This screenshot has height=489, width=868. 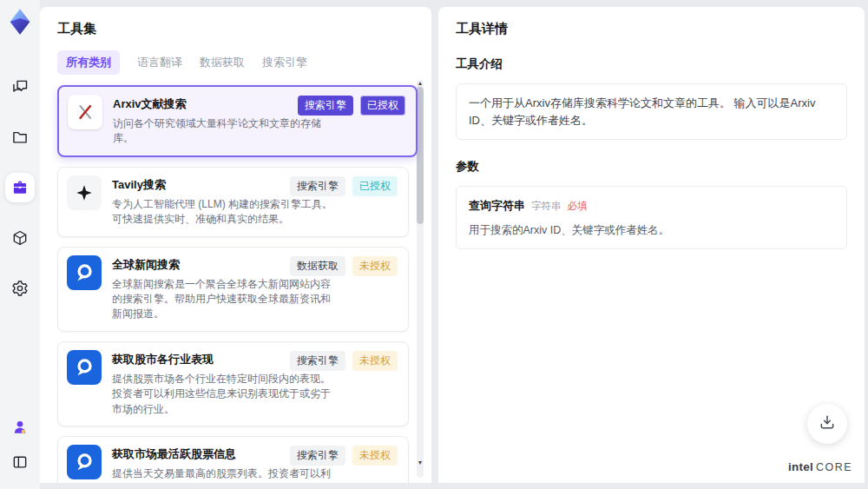 I want to click on sidebar-item-briefcase, so click(x=20, y=188).